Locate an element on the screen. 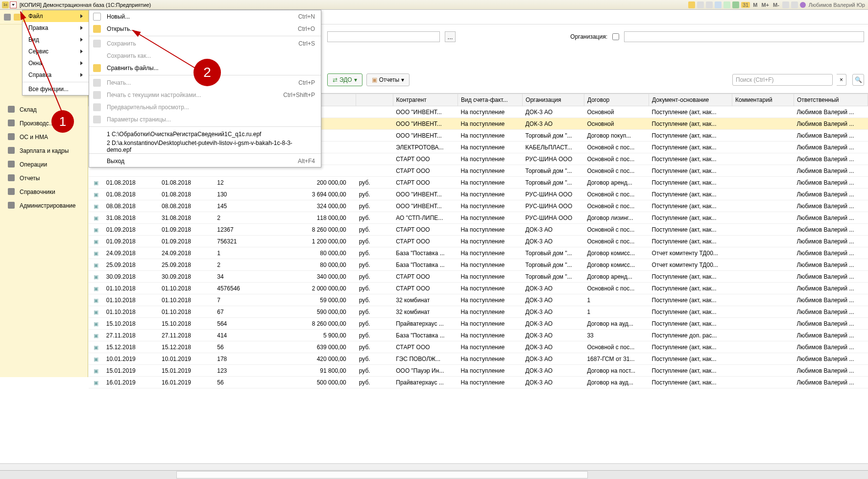 The image size is (868, 479). table-cell: ДОК-3 АО is located at coordinates (554, 383).